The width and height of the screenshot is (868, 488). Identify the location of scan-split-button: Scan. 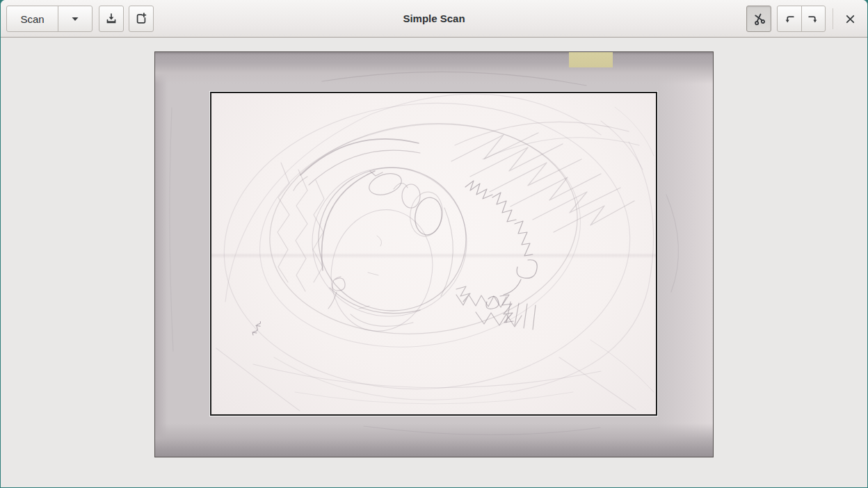
(49, 19).